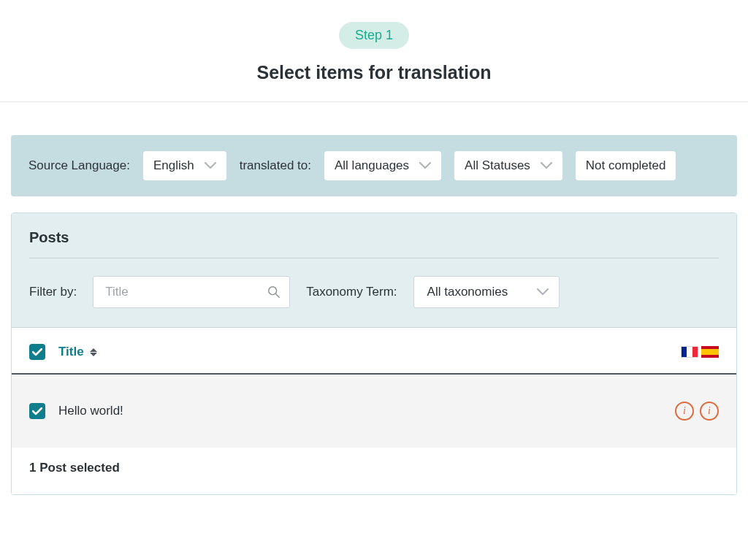 The width and height of the screenshot is (748, 560). Describe the element at coordinates (697, 411) in the screenshot. I see `row-status-icons: i i` at that location.